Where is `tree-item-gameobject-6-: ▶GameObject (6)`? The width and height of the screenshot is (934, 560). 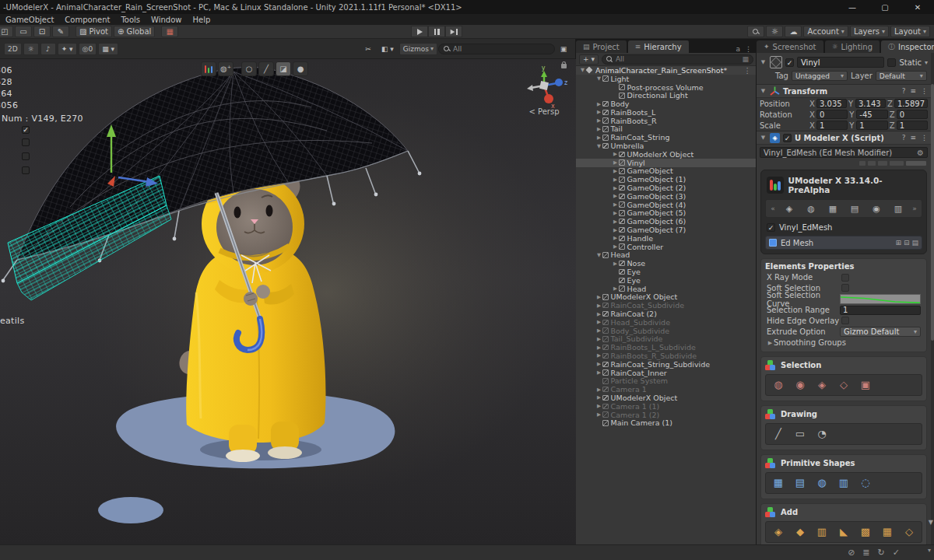
tree-item-gameobject-6-: ▶GameObject (6) is located at coordinates (666, 221).